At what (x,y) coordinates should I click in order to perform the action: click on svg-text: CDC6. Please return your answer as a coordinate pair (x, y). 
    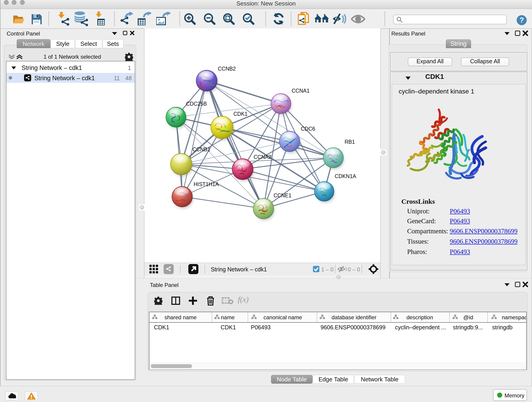
    Looking at the image, I should click on (308, 129).